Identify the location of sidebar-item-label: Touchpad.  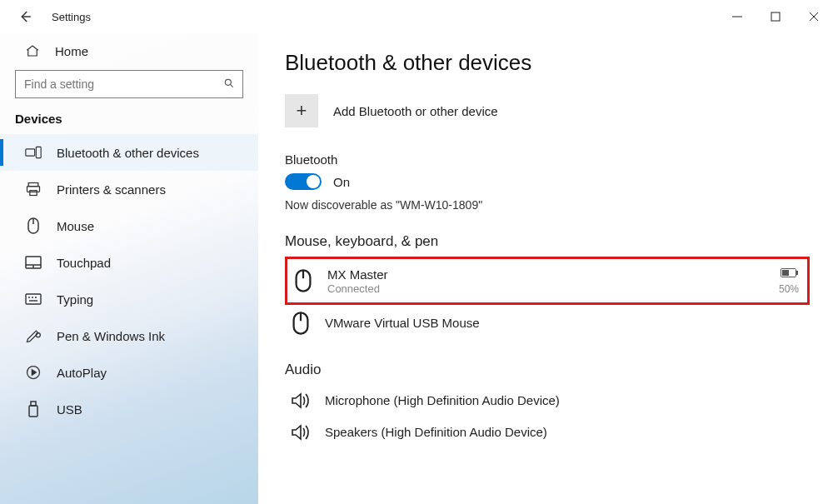
(83, 263).